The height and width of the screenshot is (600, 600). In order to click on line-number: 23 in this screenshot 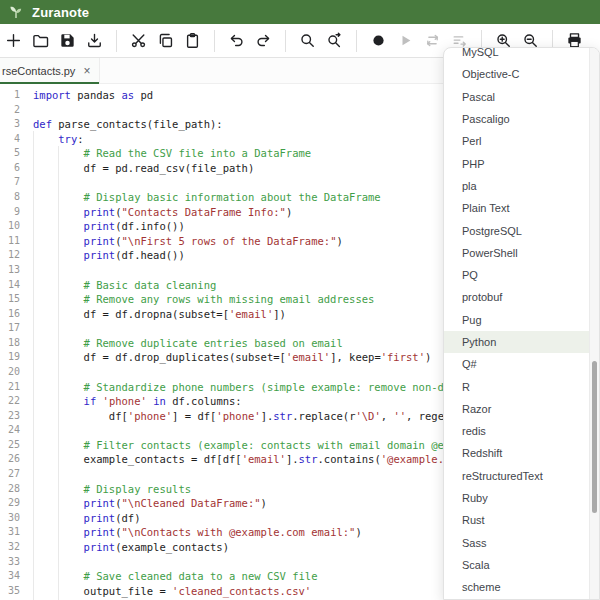, I will do `click(10, 416)`.